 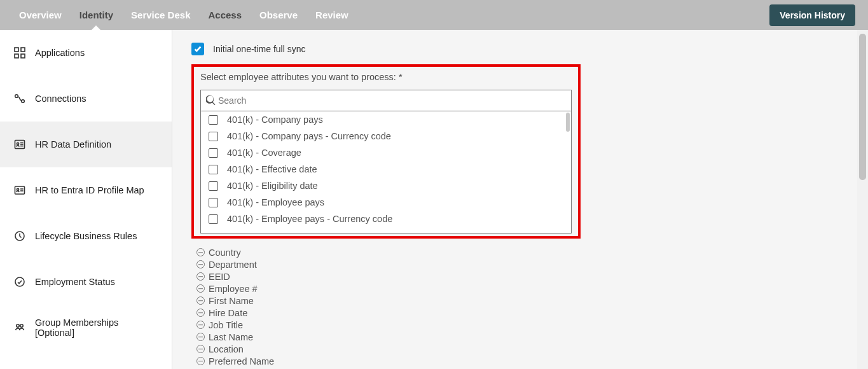 I want to click on hr-data-icon, so click(x=20, y=144).